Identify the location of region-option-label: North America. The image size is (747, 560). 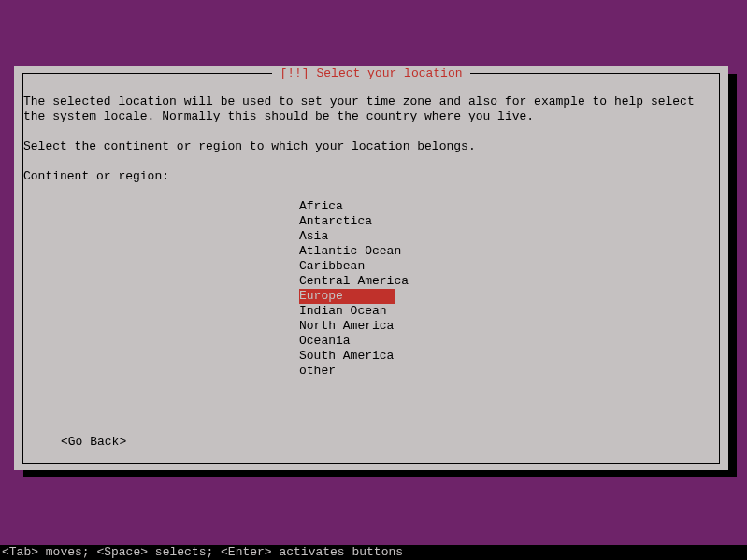
(365, 326).